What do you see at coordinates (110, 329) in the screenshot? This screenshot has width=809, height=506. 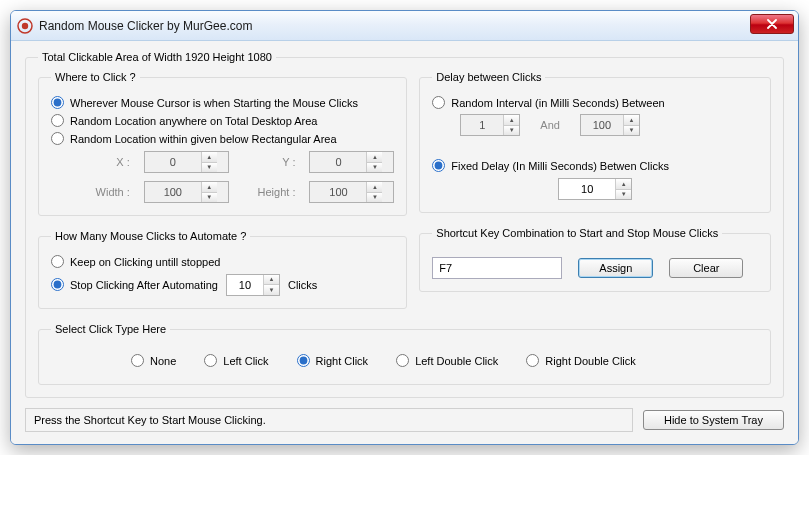 I see `clicktype-legend: Select Click Type Here` at bounding box center [110, 329].